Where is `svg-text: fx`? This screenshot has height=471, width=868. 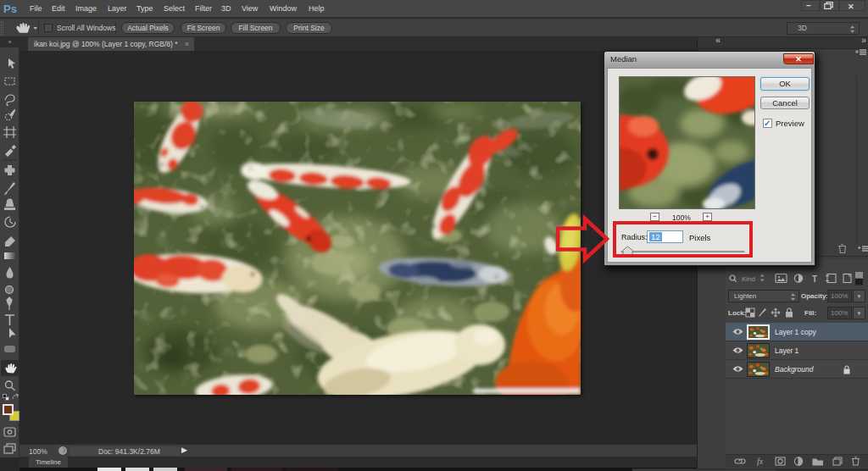
svg-text: fx is located at coordinates (760, 461).